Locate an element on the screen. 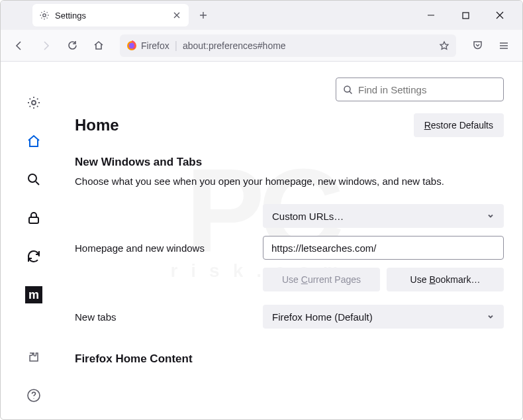  sidebar-item-sync is located at coordinates (34, 256).